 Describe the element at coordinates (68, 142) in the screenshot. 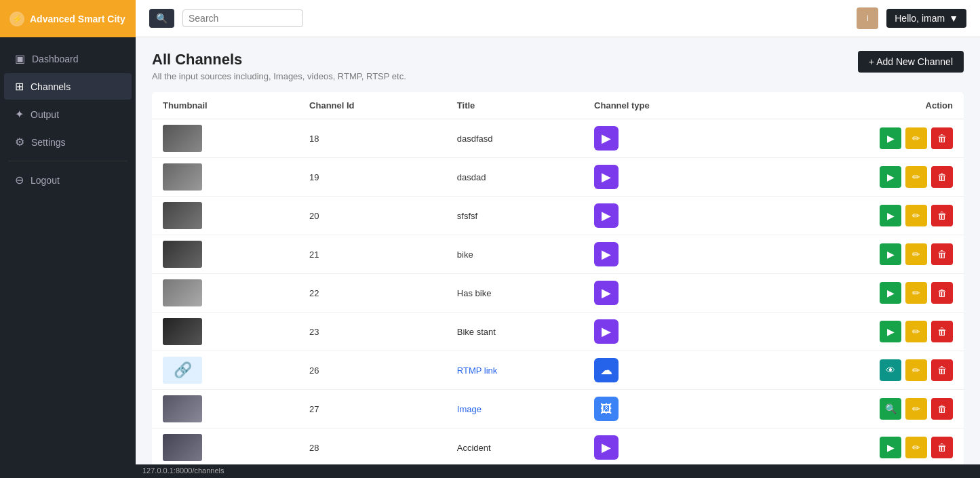

I see `sidebar-item-settings: ⚙ Settings` at that location.